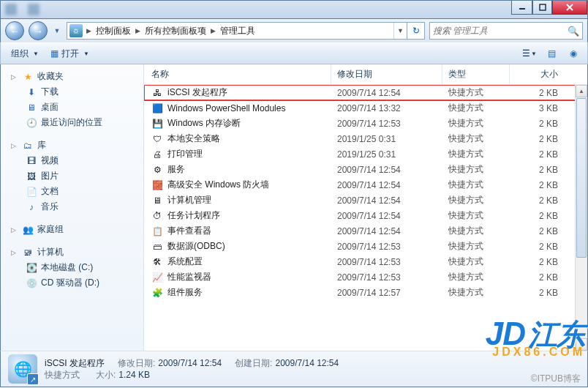 The height and width of the screenshot is (388, 588). I want to click on column-type: 类型, so click(476, 75).